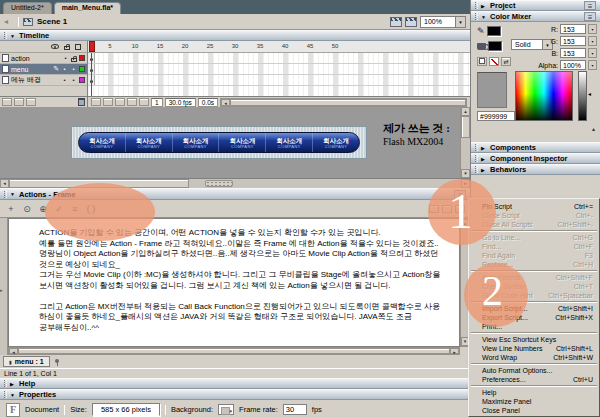  I want to click on timeline-ruler: 5101520253035404550, so click(279, 47).